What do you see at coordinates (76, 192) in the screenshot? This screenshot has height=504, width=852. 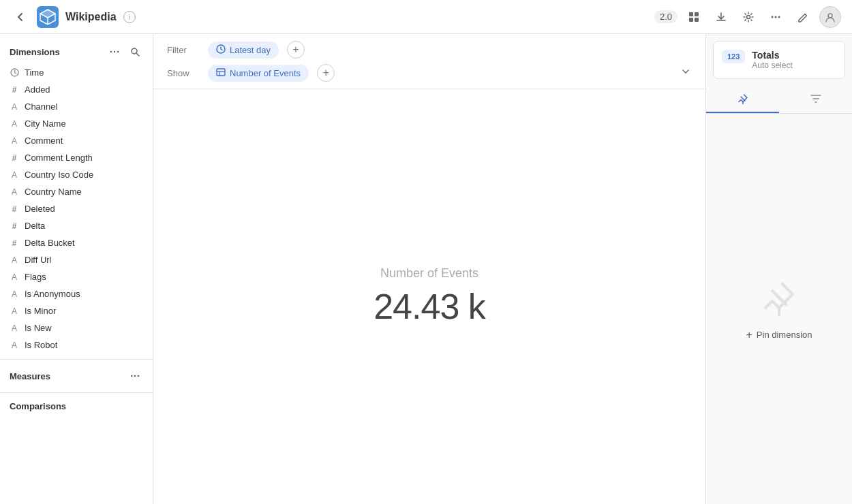 I see `dim-item-countryname: A Country Name` at bounding box center [76, 192].